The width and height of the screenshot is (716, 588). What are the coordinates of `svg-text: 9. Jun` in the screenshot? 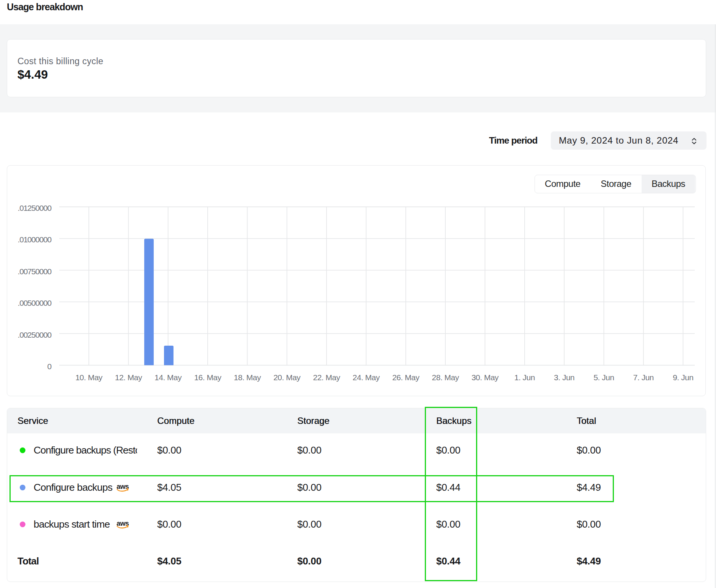 It's located at (683, 378).